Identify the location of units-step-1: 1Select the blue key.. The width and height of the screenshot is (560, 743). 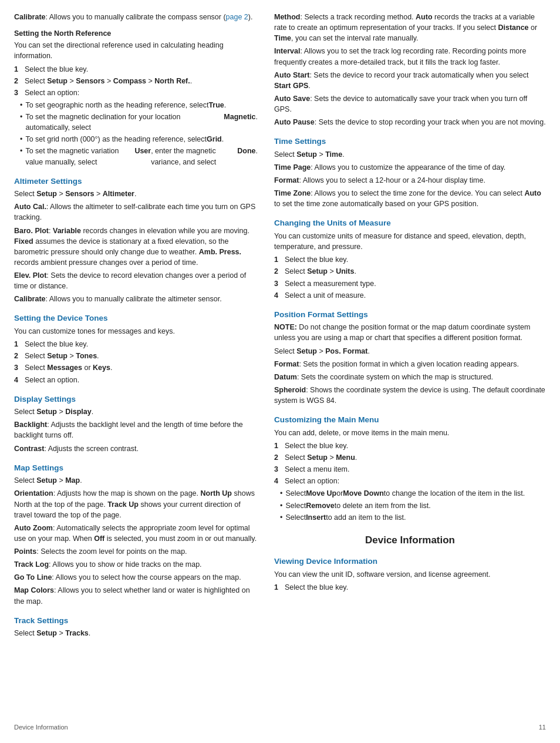
(410, 260).